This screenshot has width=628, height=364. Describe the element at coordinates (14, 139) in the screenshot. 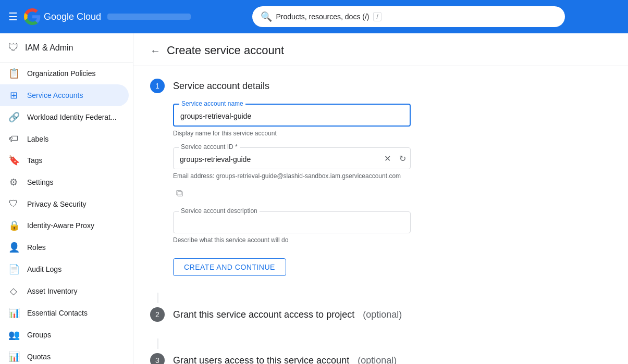

I see `labels-icon: 🏷` at that location.